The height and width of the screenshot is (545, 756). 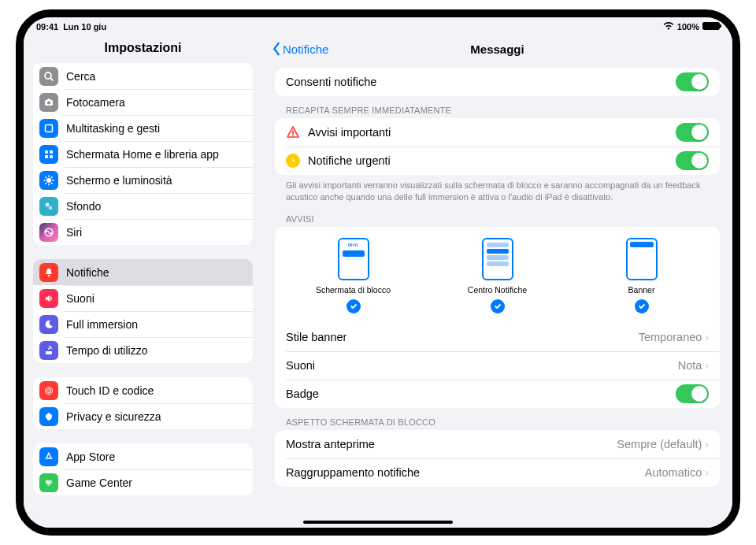 I want to click on battery-percent: 100%, so click(x=688, y=27).